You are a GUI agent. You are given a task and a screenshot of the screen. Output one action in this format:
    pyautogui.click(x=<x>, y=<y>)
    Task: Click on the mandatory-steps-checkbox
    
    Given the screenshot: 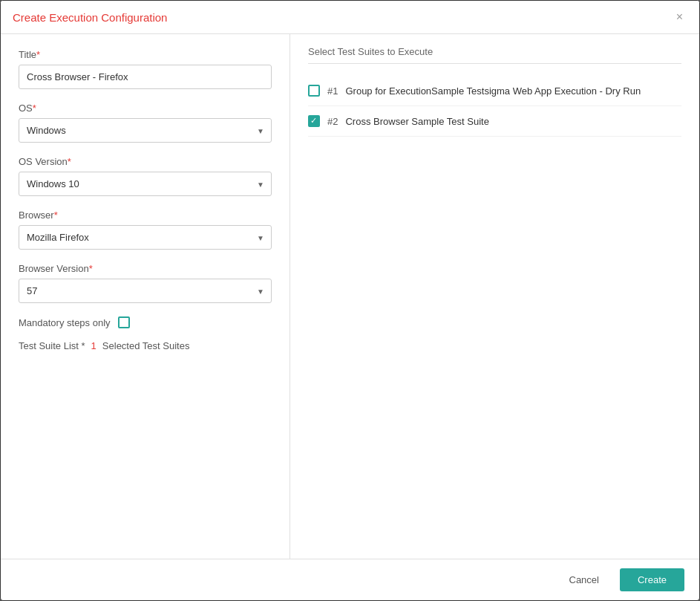 What is the action you would take?
    pyautogui.click(x=124, y=322)
    